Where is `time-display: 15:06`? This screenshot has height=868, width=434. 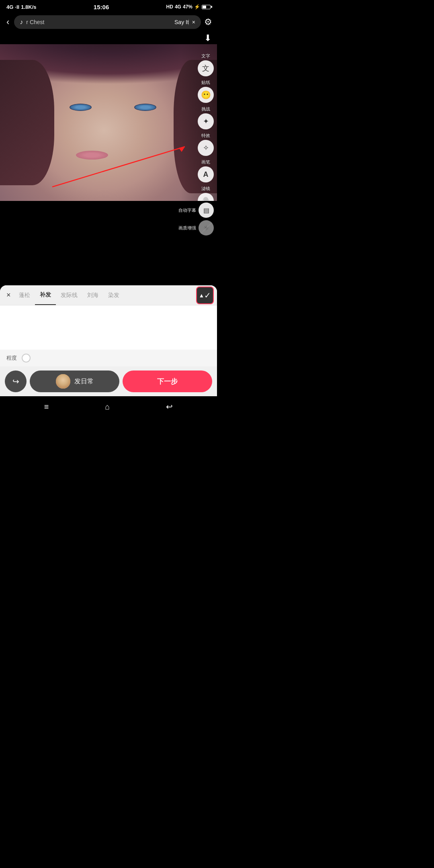 time-display: 15:06 is located at coordinates (101, 7).